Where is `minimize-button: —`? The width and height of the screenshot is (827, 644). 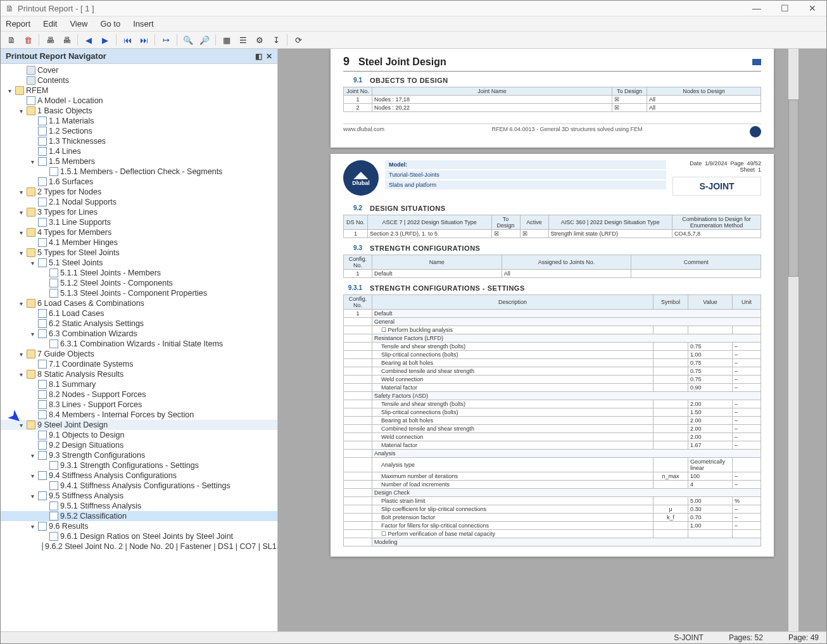 minimize-button: — is located at coordinates (757, 8).